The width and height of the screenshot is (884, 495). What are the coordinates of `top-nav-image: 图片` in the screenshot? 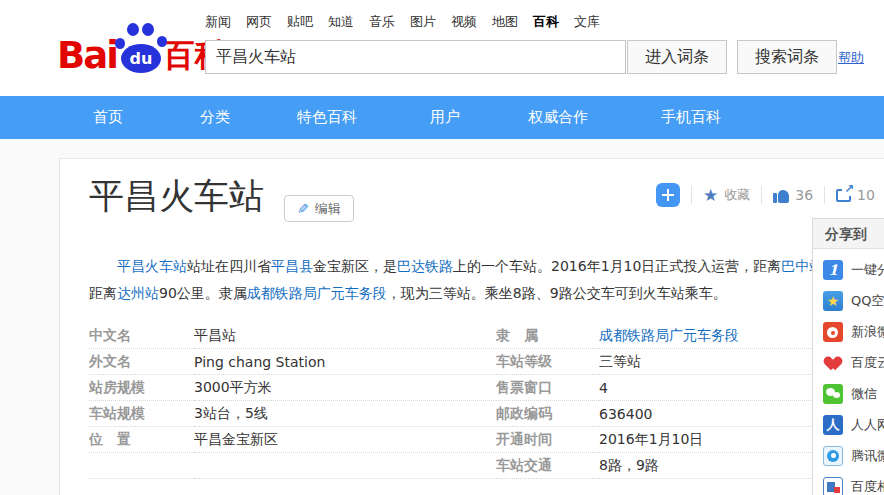 It's located at (423, 22).